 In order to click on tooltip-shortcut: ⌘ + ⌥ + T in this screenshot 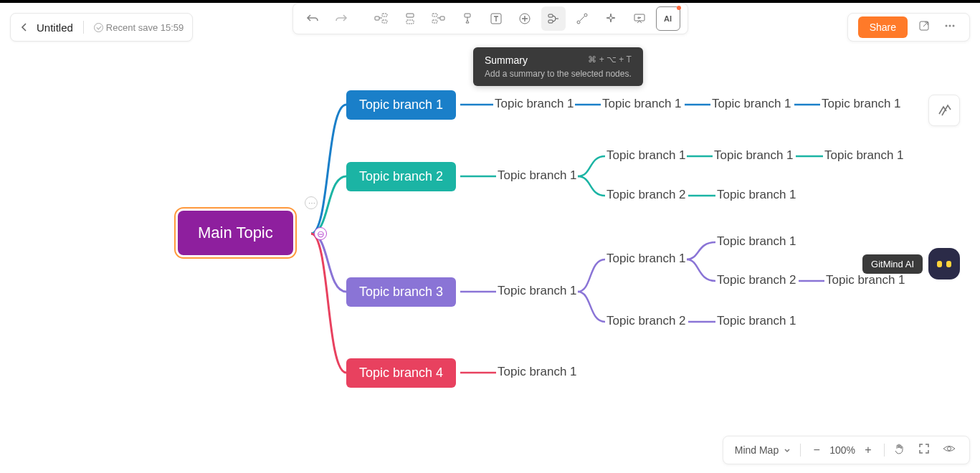, I will do `click(609, 60)`.